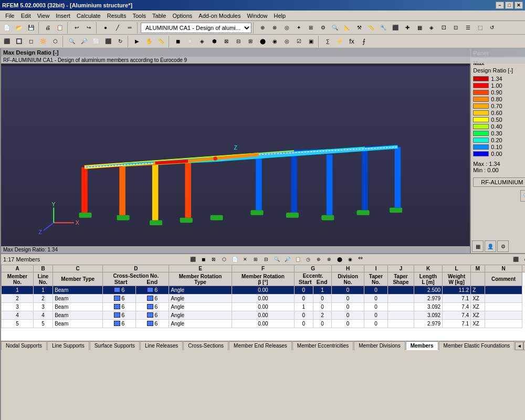 This screenshot has height=420, width=525. Describe the element at coordinates (139, 16) in the screenshot. I see `menu-tools: Tools` at that location.